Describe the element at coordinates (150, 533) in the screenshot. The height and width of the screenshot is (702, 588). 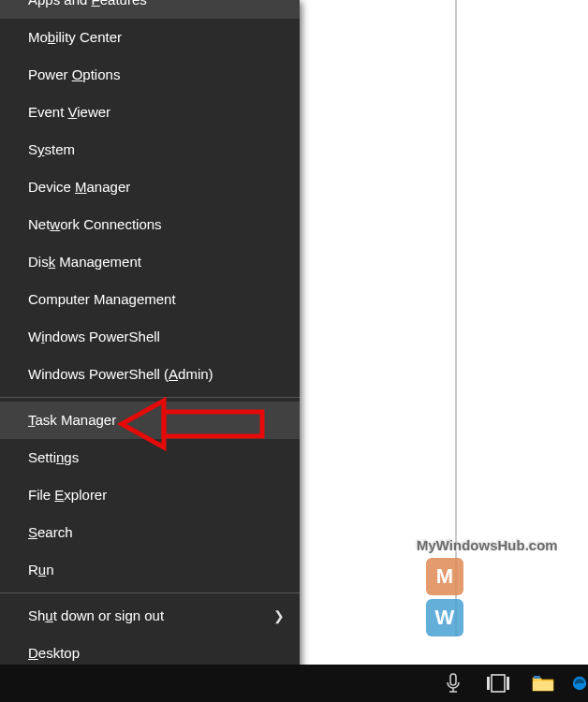
I see `menu-item-search: Search` at that location.